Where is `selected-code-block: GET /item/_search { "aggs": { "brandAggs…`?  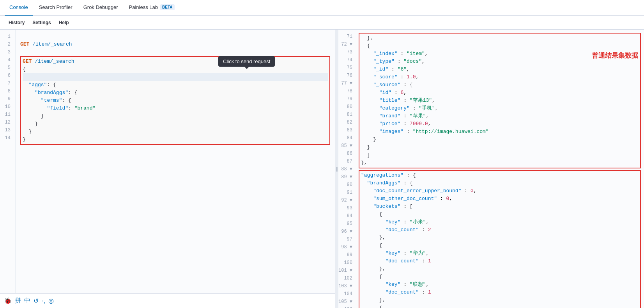 selected-code-block: GET /item/_search { "aggs": { "brandAggs… is located at coordinates (175, 101).